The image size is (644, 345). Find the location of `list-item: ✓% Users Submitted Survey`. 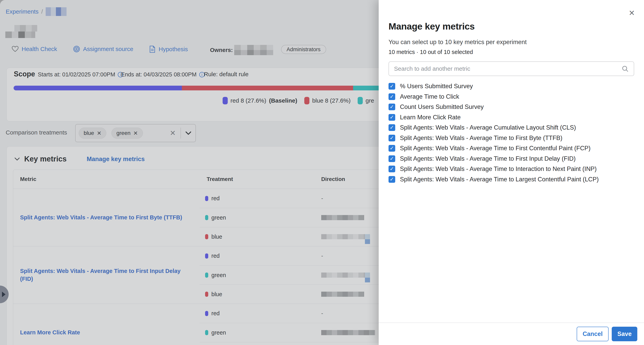

list-item: ✓% Users Submitted Survey is located at coordinates (512, 86).